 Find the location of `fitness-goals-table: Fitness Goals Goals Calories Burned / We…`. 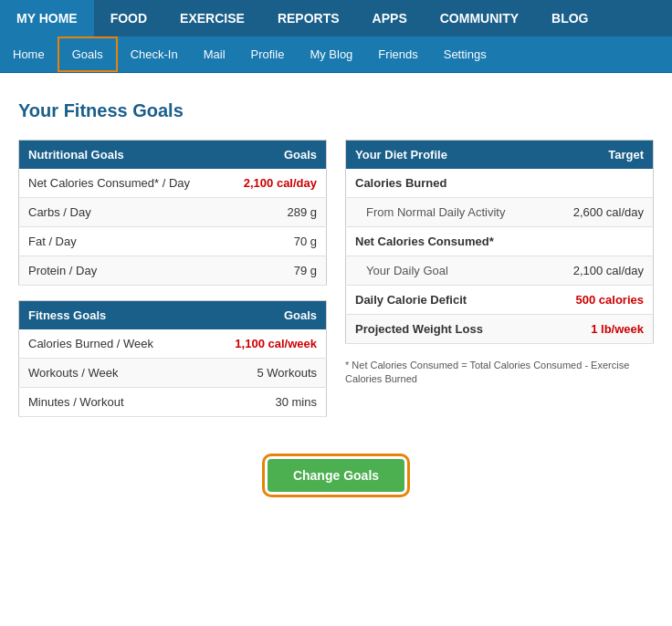

fitness-goals-table: Fitness Goals Goals Calories Burned / We… is located at coordinates (173, 359).